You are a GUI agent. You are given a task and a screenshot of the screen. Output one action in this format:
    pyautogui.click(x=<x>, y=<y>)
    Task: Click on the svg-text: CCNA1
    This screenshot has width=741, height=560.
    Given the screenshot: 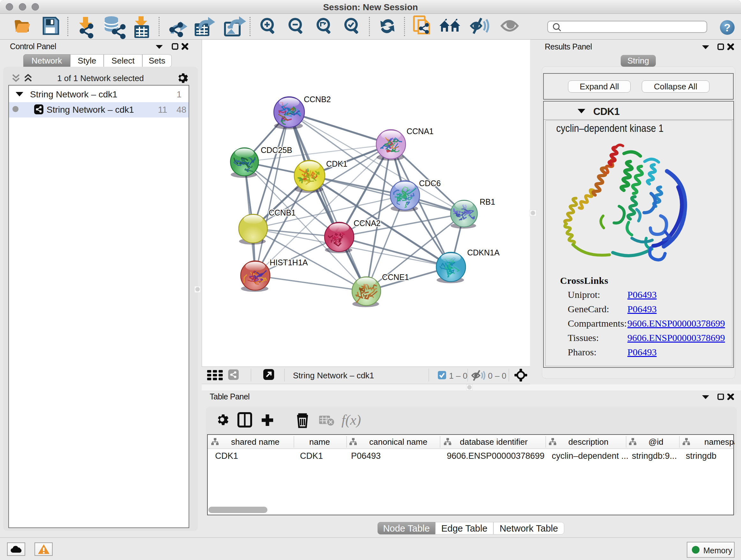 What is the action you would take?
    pyautogui.click(x=420, y=131)
    